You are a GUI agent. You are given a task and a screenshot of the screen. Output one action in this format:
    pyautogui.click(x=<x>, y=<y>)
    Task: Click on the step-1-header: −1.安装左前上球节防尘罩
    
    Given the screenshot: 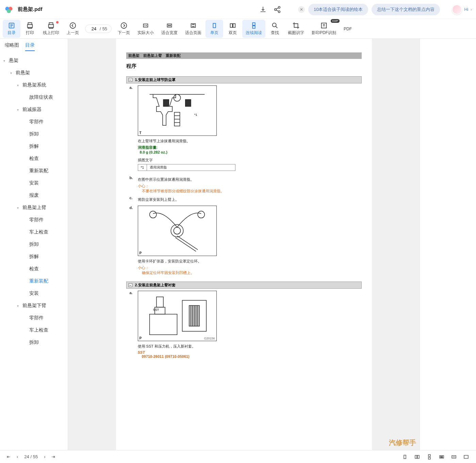 What is the action you would take?
    pyautogui.click(x=244, y=80)
    